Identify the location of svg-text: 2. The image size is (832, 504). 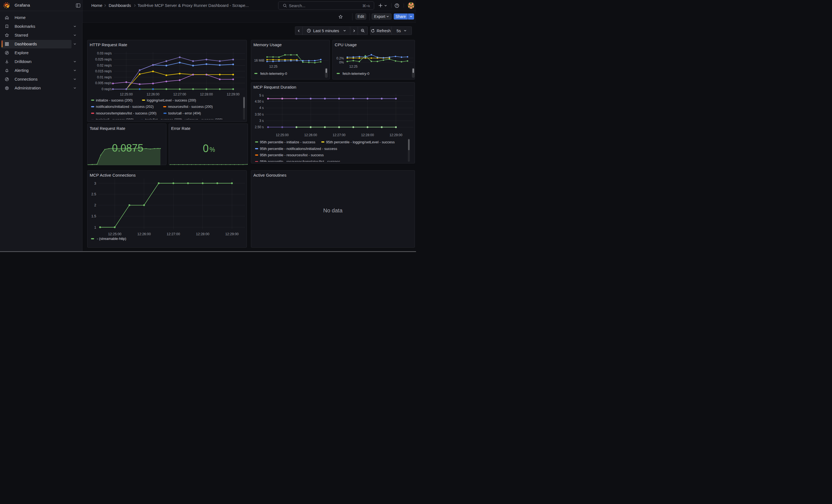
(95, 205).